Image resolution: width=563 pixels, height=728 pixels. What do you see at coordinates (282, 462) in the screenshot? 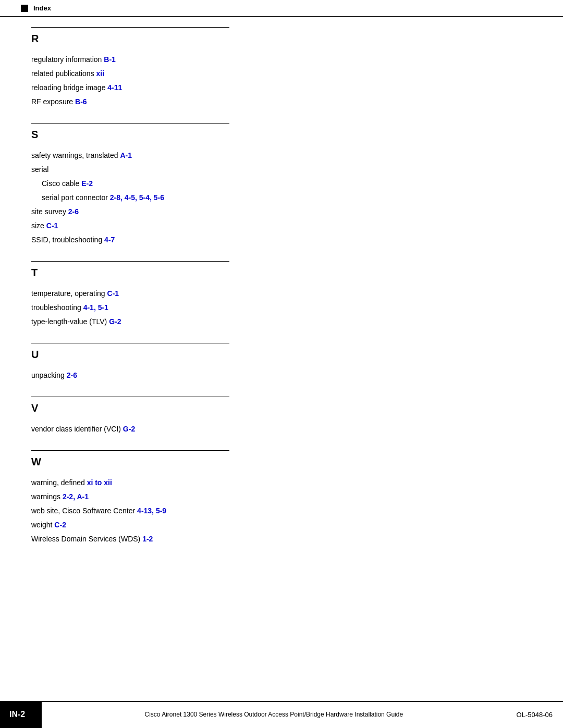
I see `section-heading-W: W` at bounding box center [282, 462].